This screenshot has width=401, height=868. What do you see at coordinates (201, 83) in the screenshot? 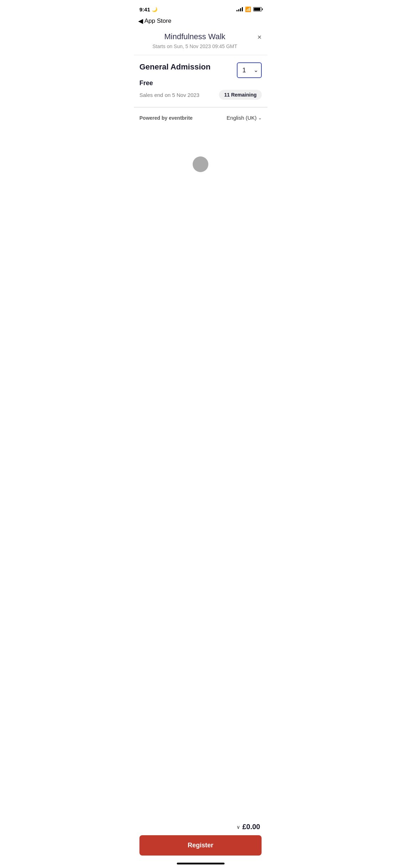
I see `ticket-price: Free` at bounding box center [201, 83].